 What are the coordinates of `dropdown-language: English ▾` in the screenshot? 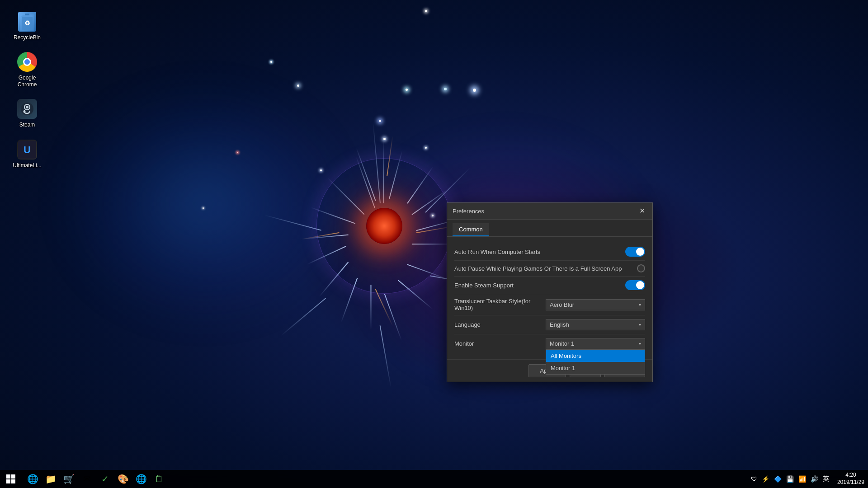 It's located at (595, 324).